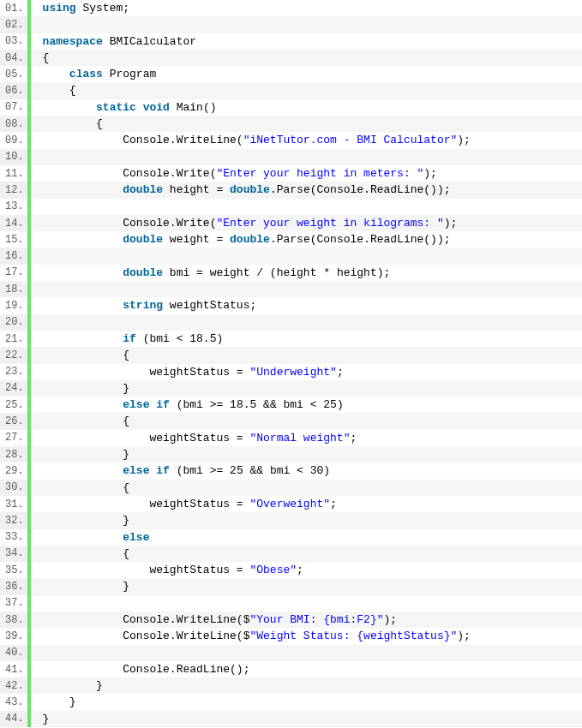  Describe the element at coordinates (15, 686) in the screenshot. I see `line-number-text: 42.` at that location.